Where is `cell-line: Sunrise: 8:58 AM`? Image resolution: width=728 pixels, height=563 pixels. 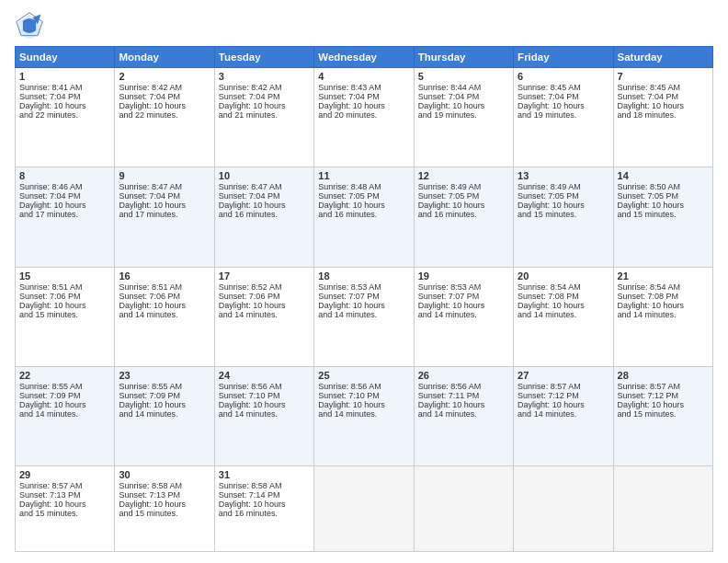 cell-line: Sunrise: 8:58 AM is located at coordinates (265, 486).